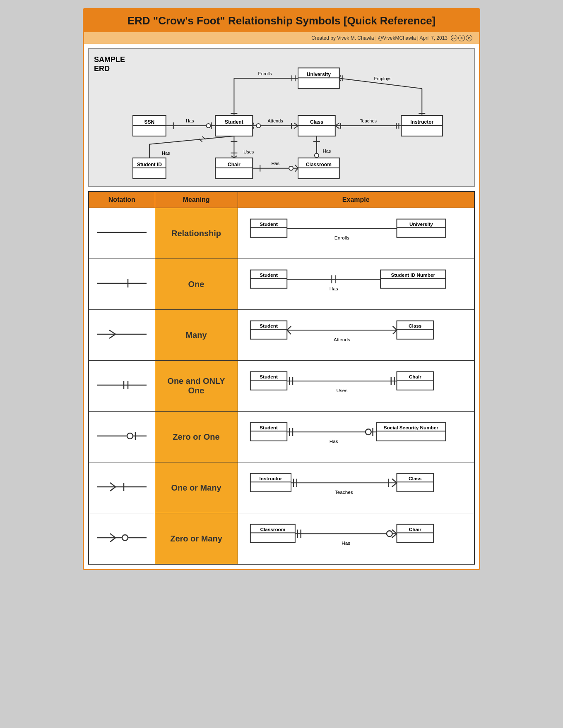  Describe the element at coordinates (462, 38) in the screenshot. I see `license-icons: cc ① ⊘` at that location.